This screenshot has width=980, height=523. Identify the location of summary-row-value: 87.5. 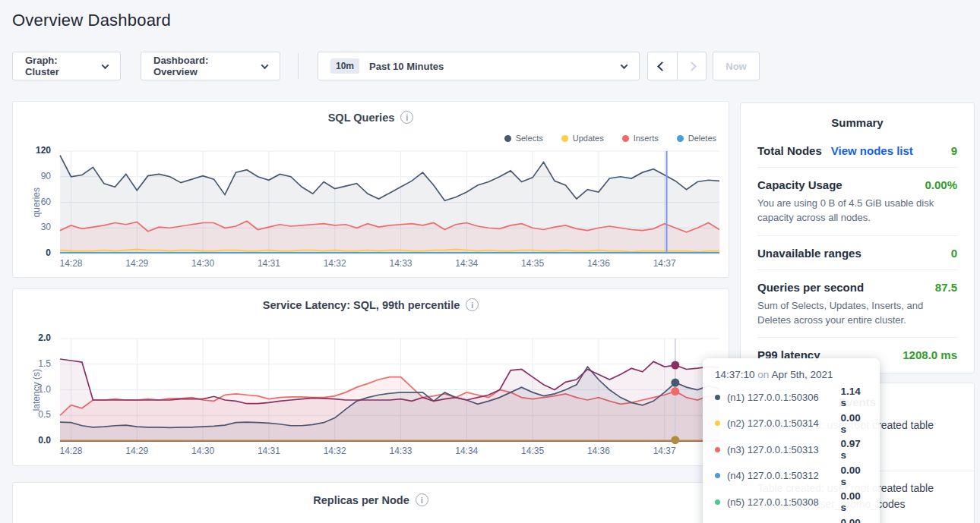
(947, 287).